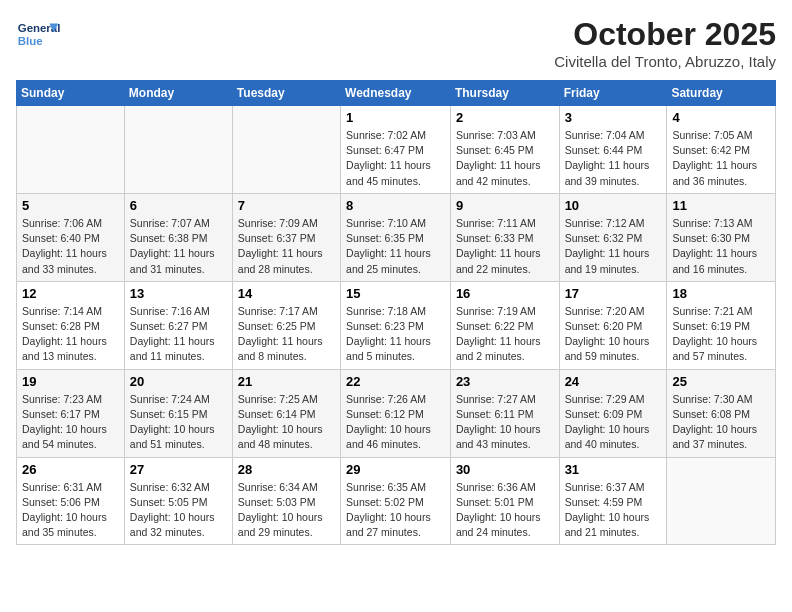  Describe the element at coordinates (286, 470) in the screenshot. I see `day-number: 28` at that location.